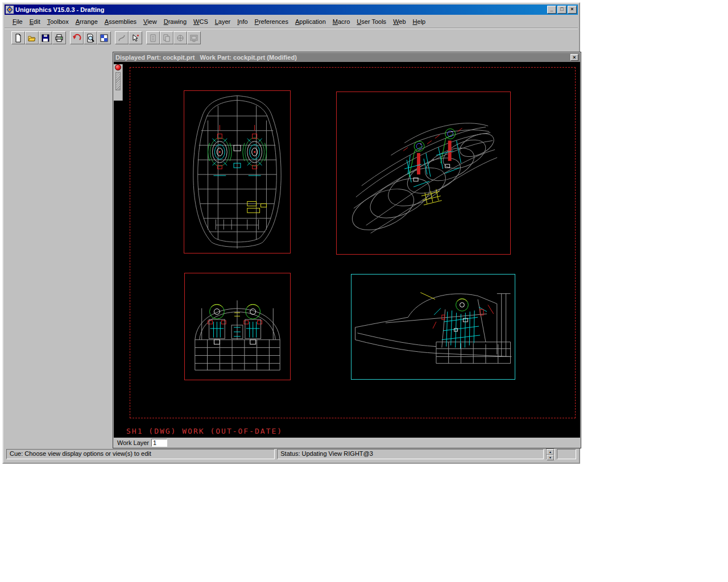 The height and width of the screenshot is (582, 728). What do you see at coordinates (281, 10) in the screenshot?
I see `window-title: Unigraphics V15.0.3 - Drafting` at bounding box center [281, 10].